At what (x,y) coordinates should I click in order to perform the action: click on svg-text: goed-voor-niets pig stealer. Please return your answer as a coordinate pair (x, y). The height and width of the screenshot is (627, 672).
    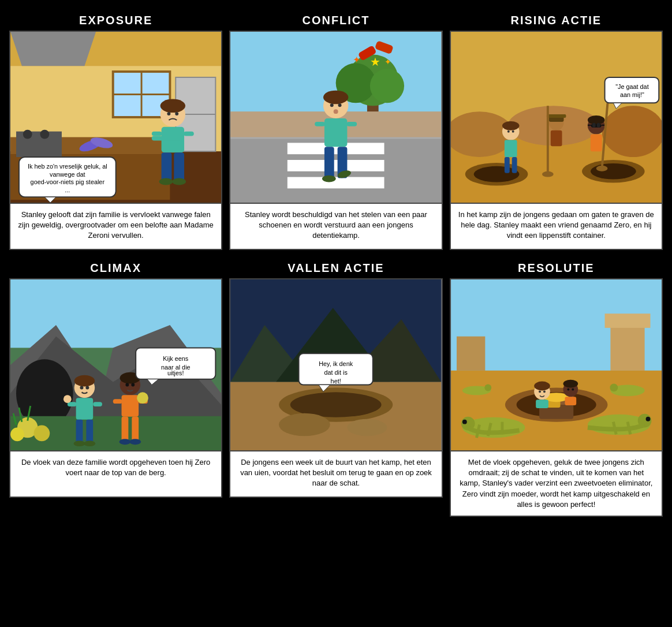
    Looking at the image, I should click on (68, 182).